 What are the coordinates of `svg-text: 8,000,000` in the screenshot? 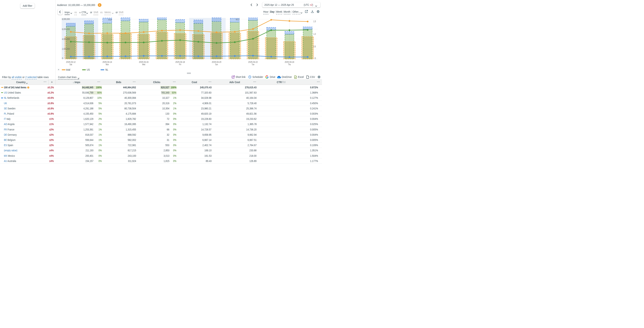 It's located at (66, 19).